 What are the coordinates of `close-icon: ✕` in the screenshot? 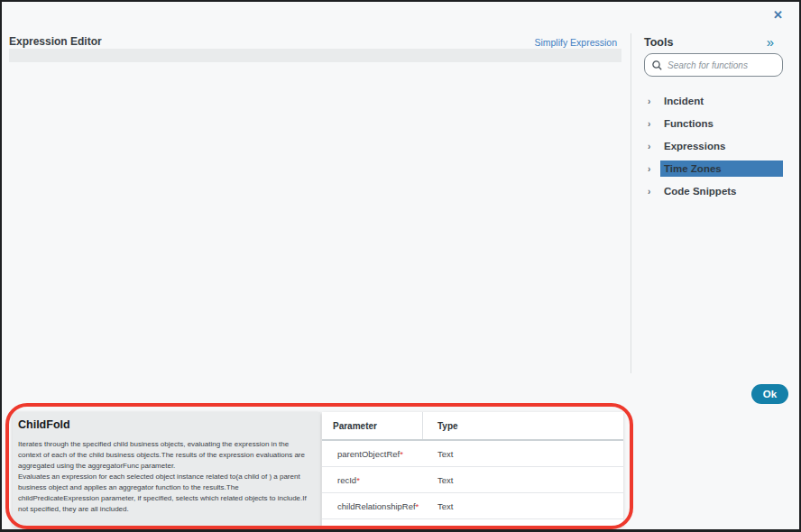 It's located at (778, 14).